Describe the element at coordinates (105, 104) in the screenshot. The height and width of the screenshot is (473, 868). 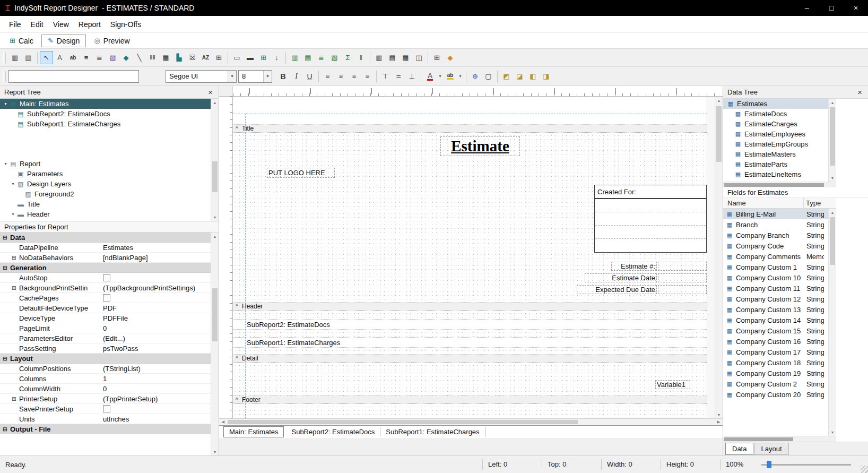
I see `tree-main-estimates: ▾ ▤ Main: Estimates` at that location.